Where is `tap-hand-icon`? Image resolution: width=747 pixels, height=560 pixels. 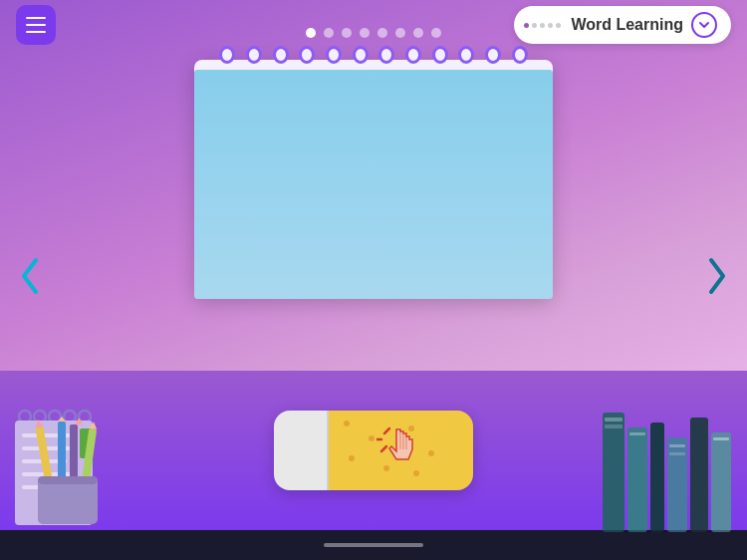
tap-hand-icon is located at coordinates (401, 450).